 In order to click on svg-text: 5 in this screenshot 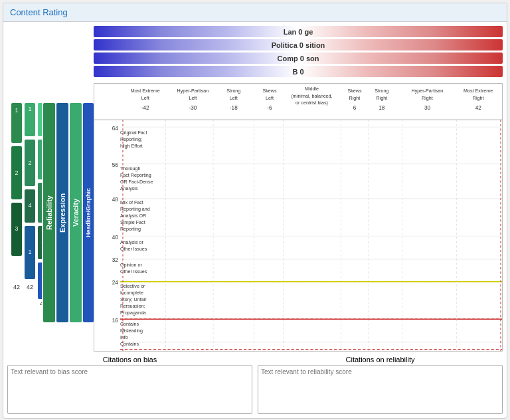, I will do `click(41, 280)`.